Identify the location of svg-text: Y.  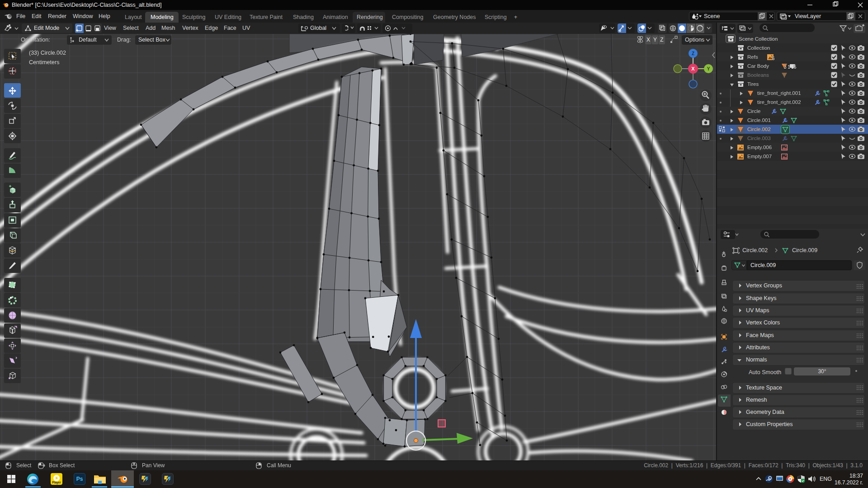
(709, 69).